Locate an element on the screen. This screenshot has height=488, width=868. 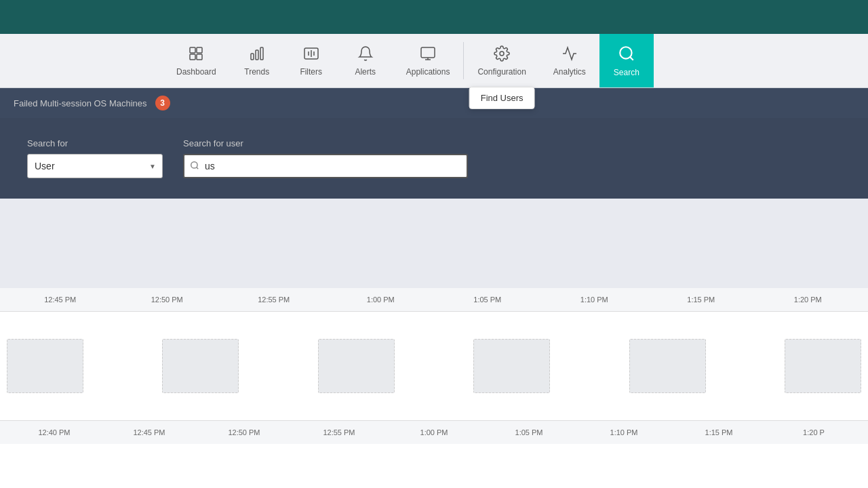
configuration-dropdown: Find Users is located at coordinates (502, 98).